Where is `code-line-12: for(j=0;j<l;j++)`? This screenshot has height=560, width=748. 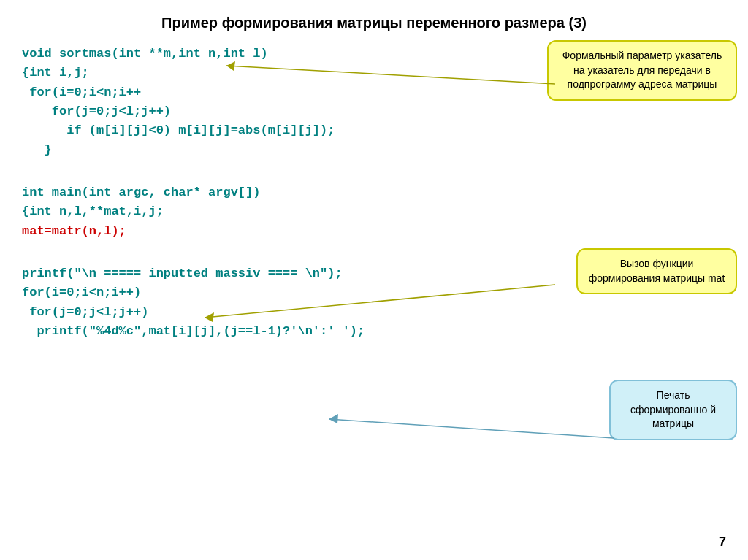 code-line-12: for(j=0;j<l;j++) is located at coordinates (374, 312).